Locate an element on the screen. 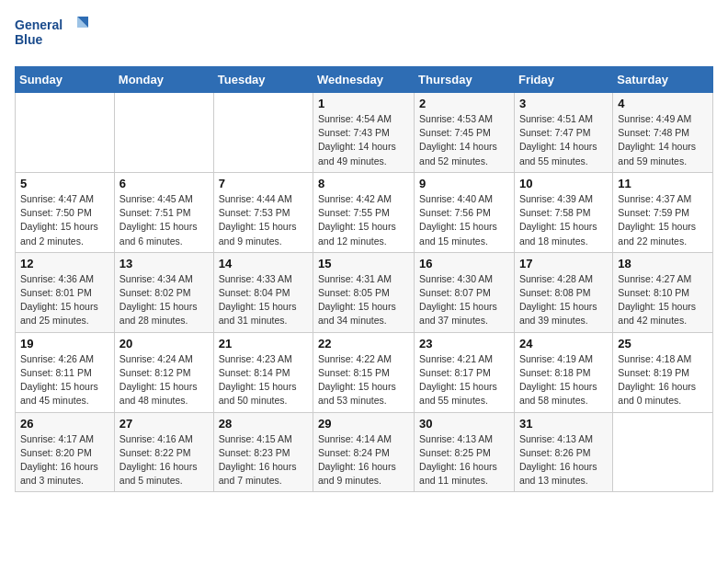  day-cell: 27Sunrise: 4:16 AM Sunset: 8:22 PM Dayli… is located at coordinates (164, 453).